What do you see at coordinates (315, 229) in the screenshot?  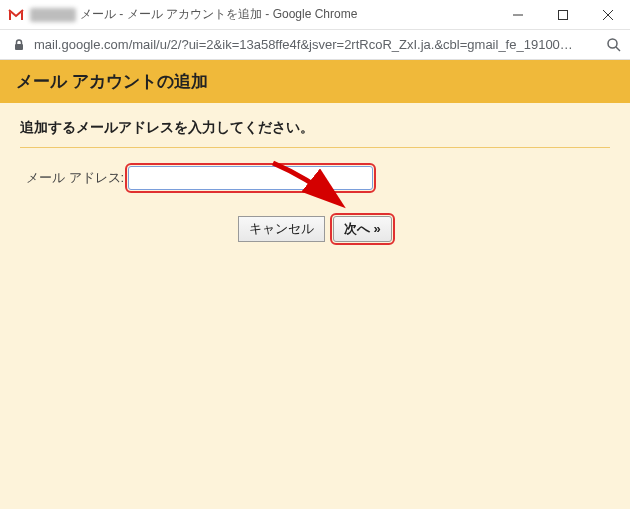 I see `button-row: キャンセル 次へ »` at bounding box center [315, 229].